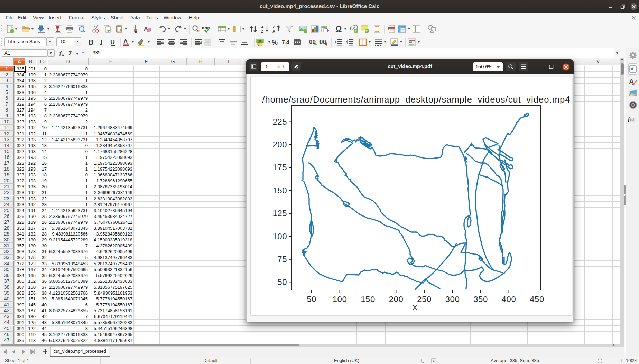 The height and width of the screenshot is (364, 639). What do you see at coordinates (339, 29) in the screenshot?
I see `svg-text: Ω` at bounding box center [339, 29].